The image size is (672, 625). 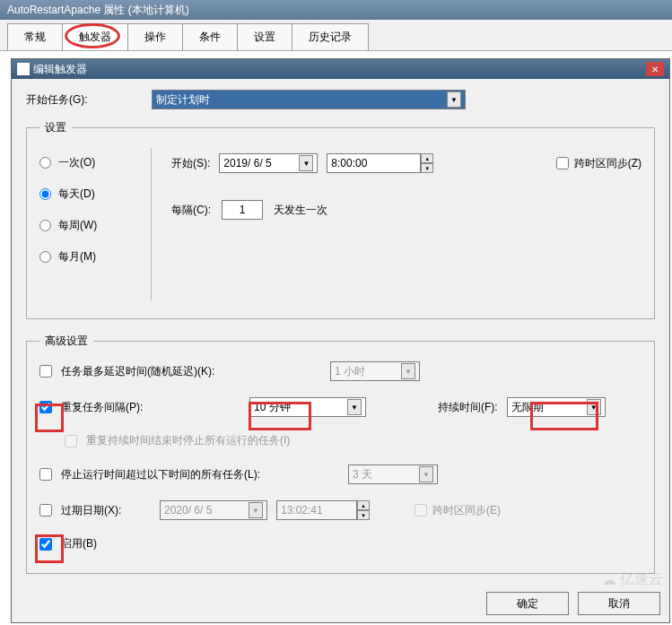 I want to click on radio-daily: 每天(D), so click(x=89, y=194).